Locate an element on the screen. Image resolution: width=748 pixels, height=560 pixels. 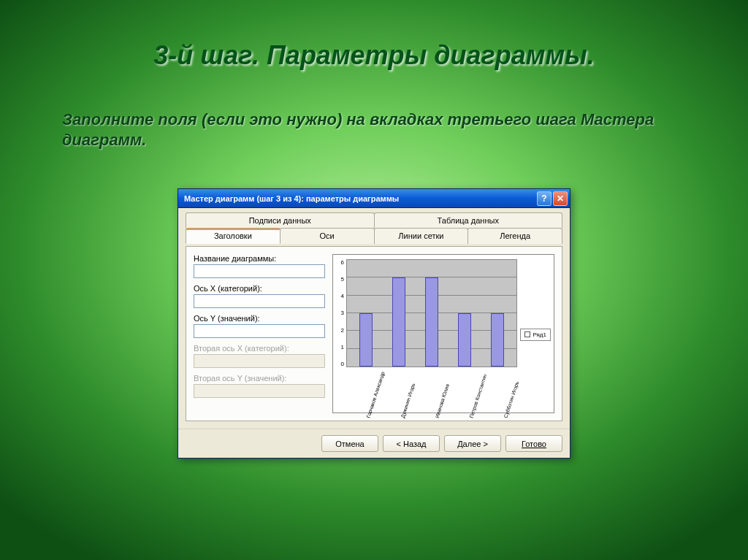
slide-title: 3-й шаг. Параметры диаграммы. is located at coordinates (374, 55).